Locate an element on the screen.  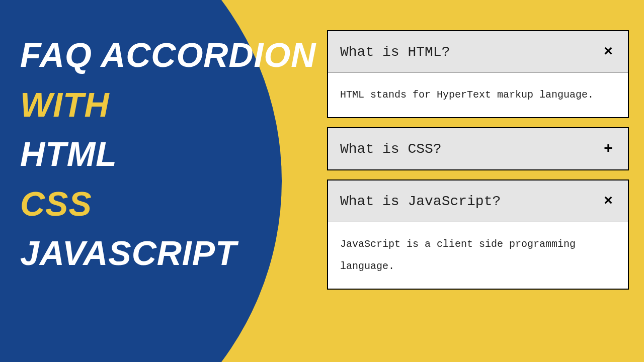
faq-question-label: What is HTML? is located at coordinates (395, 52).